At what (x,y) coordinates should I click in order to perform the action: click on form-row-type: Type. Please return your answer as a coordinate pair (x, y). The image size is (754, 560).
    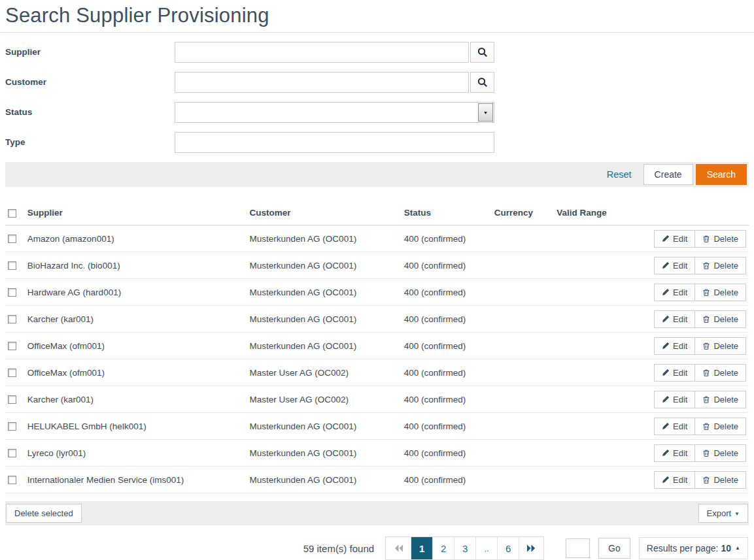
    Looking at the image, I should click on (377, 142).